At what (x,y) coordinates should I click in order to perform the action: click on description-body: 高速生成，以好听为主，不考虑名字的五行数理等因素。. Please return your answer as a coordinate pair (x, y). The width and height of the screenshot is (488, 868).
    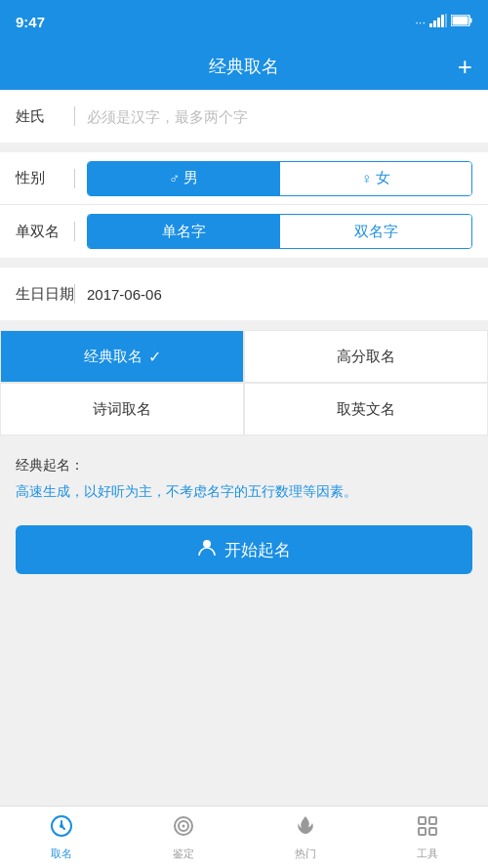
    Looking at the image, I should click on (244, 491).